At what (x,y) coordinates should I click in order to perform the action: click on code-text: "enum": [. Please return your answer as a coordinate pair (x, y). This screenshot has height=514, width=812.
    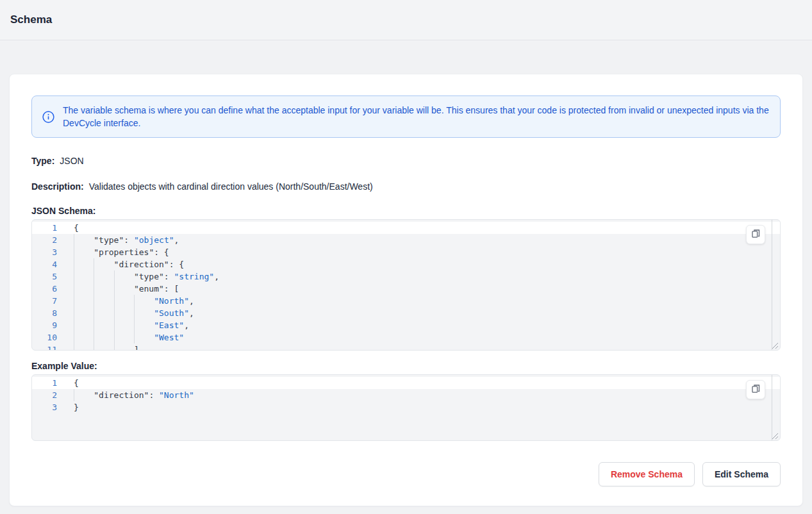
    Looking at the image, I should click on (423, 288).